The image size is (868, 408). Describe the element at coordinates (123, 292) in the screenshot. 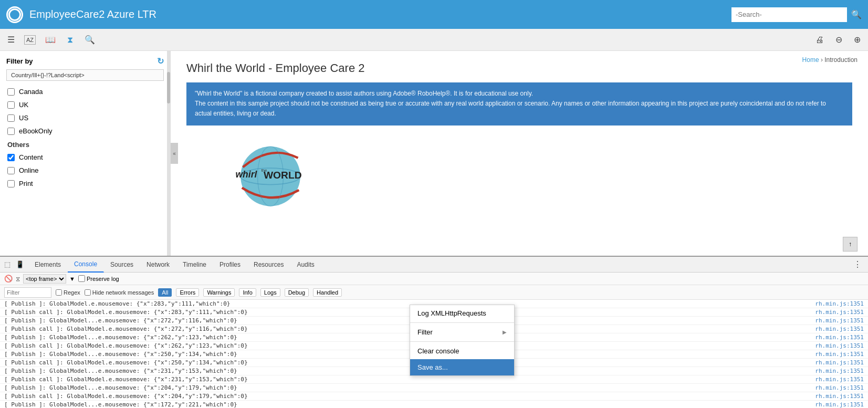

I see `hide-network-label: Hide network messages` at that location.